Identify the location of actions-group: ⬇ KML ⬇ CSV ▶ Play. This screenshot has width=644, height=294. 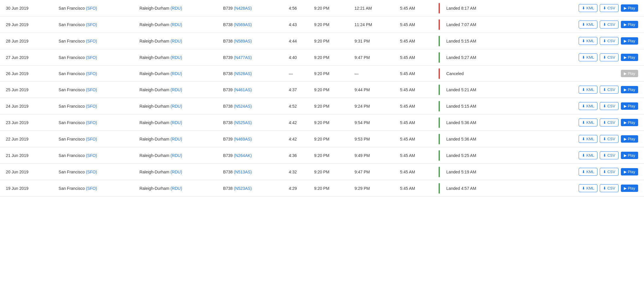
(582, 188).